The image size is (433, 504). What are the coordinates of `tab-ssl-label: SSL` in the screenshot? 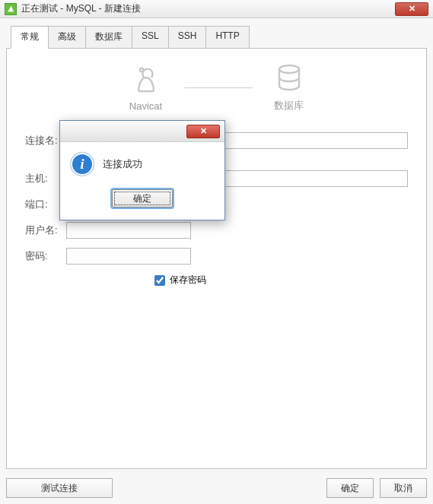 It's located at (151, 36).